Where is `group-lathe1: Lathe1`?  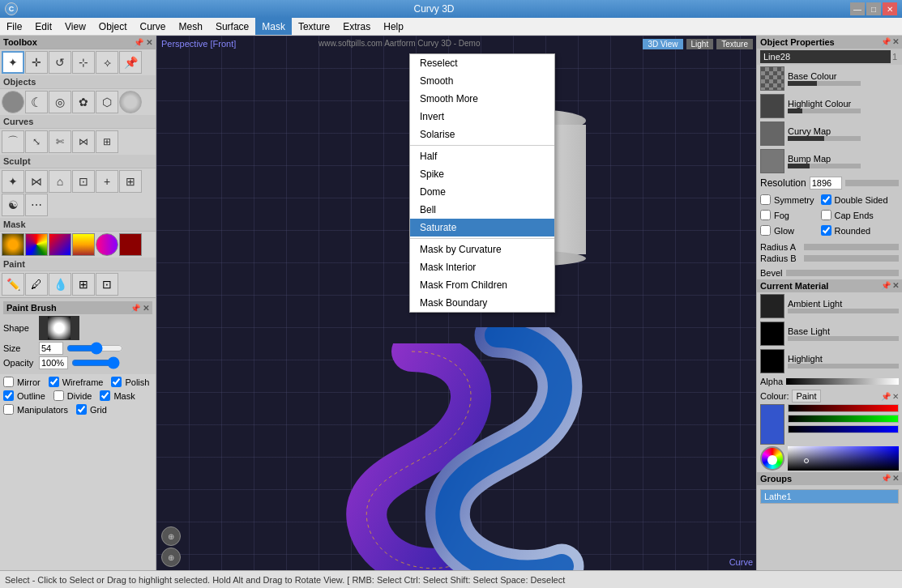
group-lathe1: Lathe1 is located at coordinates (830, 496).